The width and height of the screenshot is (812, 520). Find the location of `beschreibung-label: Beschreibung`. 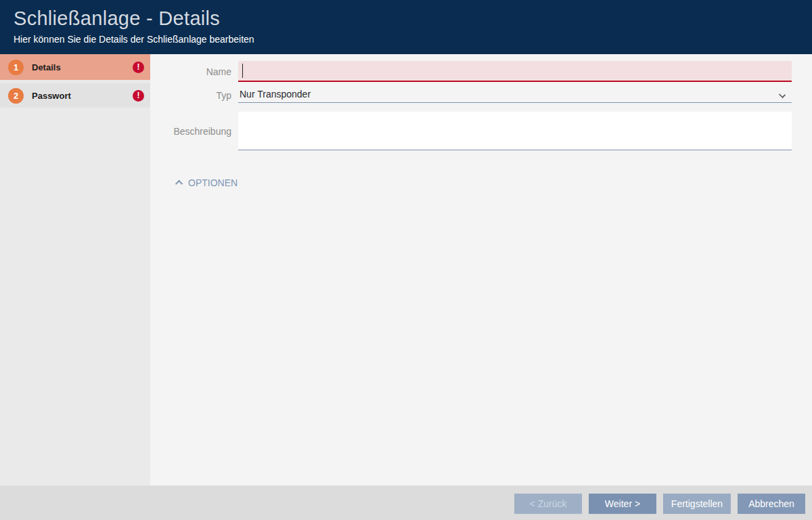

beschreibung-label: Beschreibung is located at coordinates (191, 131).